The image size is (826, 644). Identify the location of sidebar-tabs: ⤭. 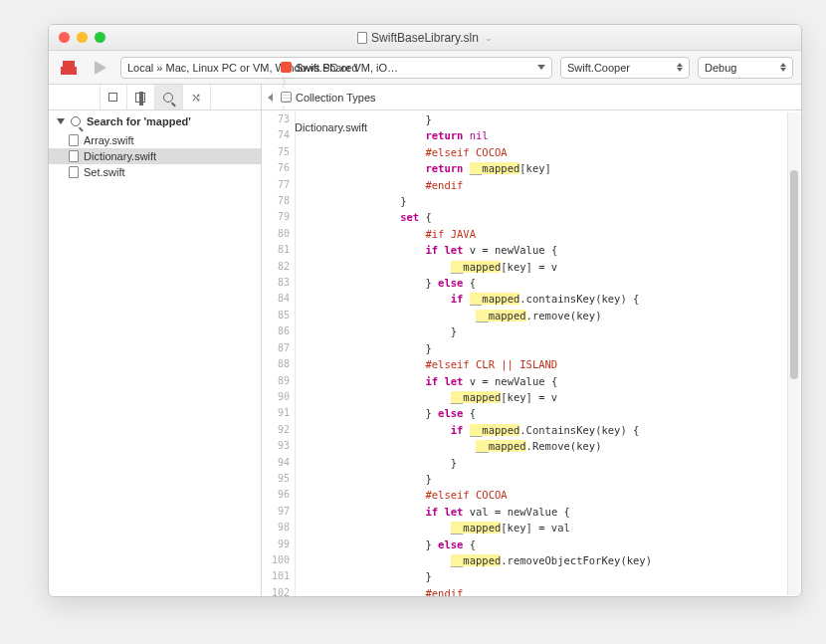
(155, 98).